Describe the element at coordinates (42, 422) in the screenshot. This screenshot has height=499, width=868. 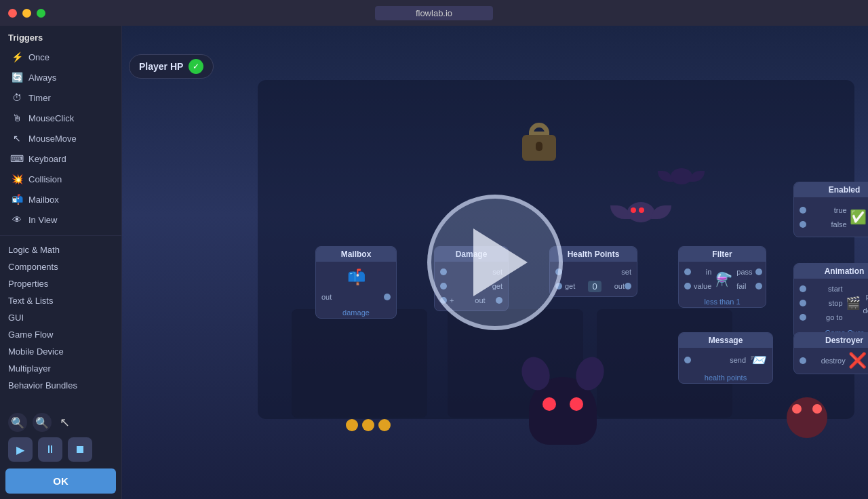
I see `zoom-out-button: 🔍` at that location.